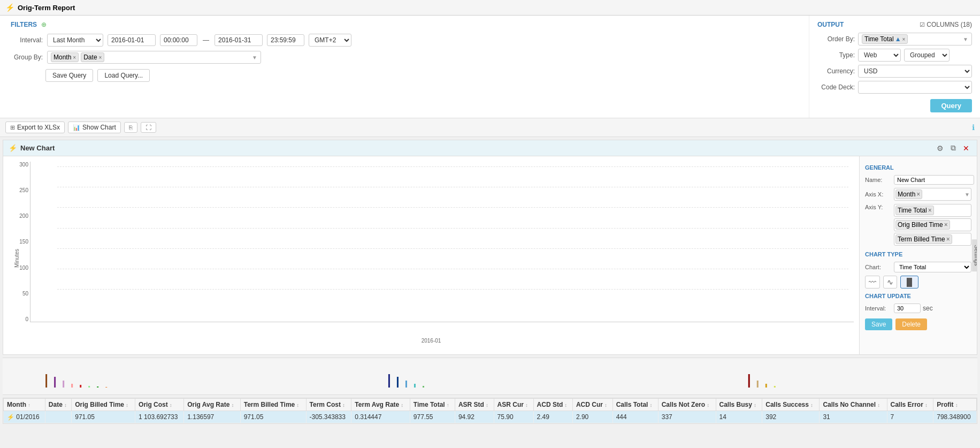 Image resolution: width=980 pixels, height=448 pixels. Describe the element at coordinates (255, 58) in the screenshot. I see `group-by-dropdown-icon: ▼` at that location.